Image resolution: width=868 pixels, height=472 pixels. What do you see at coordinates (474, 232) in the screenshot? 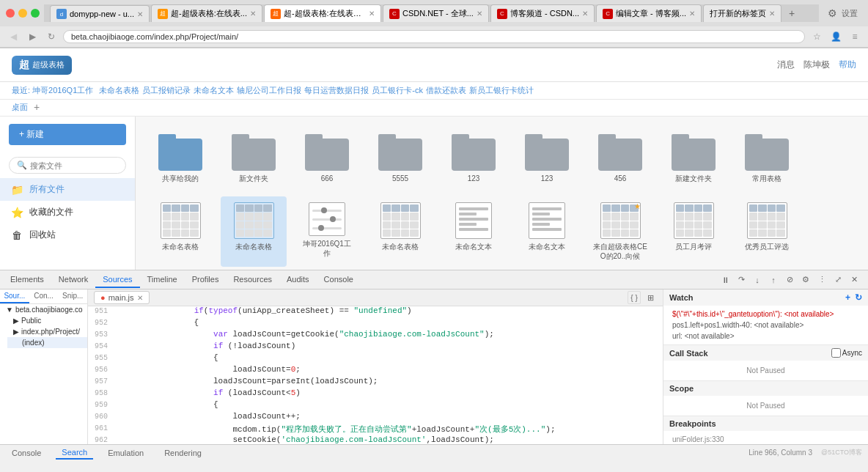
I see `file-item-doc1: 未命名文本` at bounding box center [474, 232].